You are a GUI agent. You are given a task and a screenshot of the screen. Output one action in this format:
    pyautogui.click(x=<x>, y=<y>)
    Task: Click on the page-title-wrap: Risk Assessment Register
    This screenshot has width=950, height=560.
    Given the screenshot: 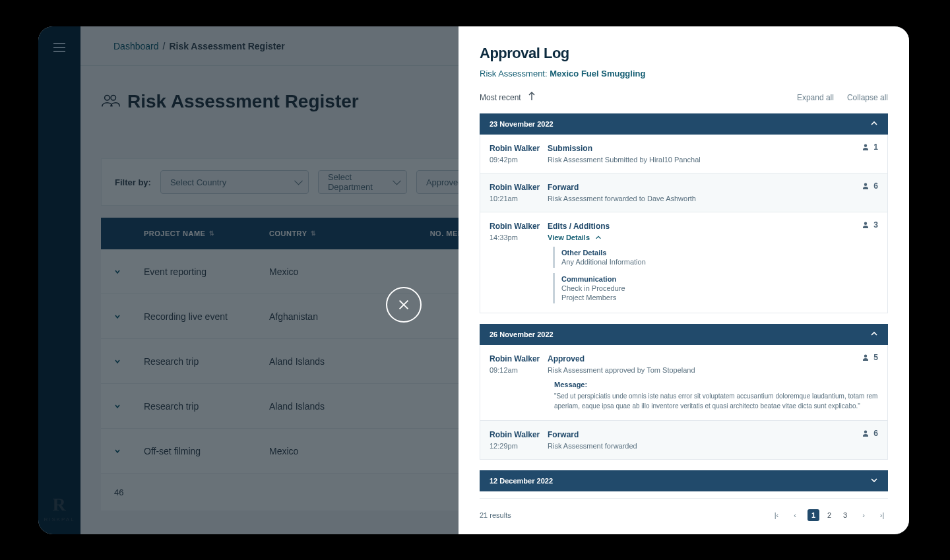 What is the action you would take?
    pyautogui.click(x=230, y=102)
    